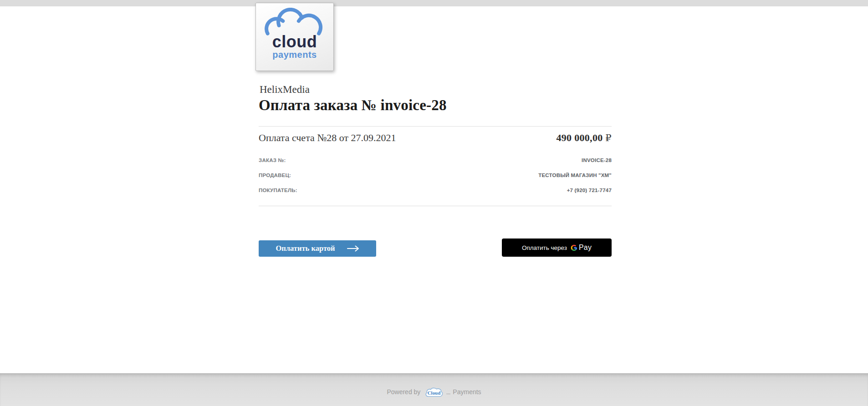 The height and width of the screenshot is (406, 868). I want to click on invoice-description: Оплата счета №28 от 27.09.2021, so click(327, 138).